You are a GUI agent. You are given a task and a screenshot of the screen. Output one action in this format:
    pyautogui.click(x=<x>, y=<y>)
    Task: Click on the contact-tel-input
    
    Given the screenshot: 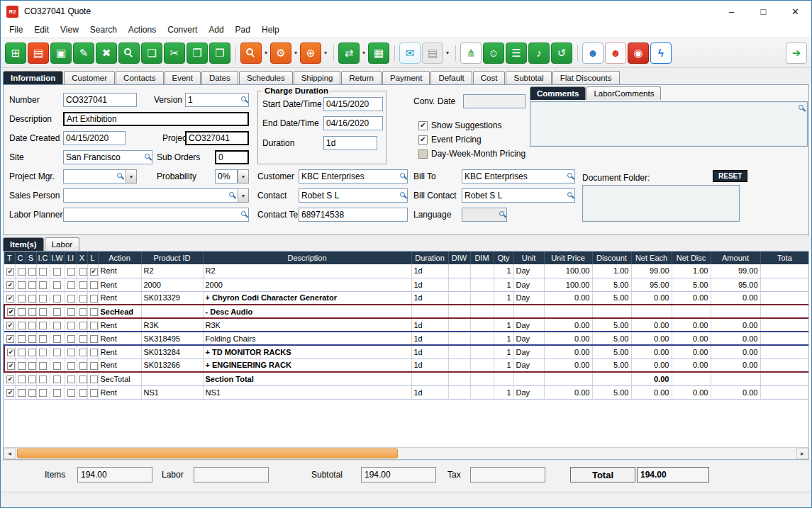 What is the action you would take?
    pyautogui.click(x=353, y=215)
    